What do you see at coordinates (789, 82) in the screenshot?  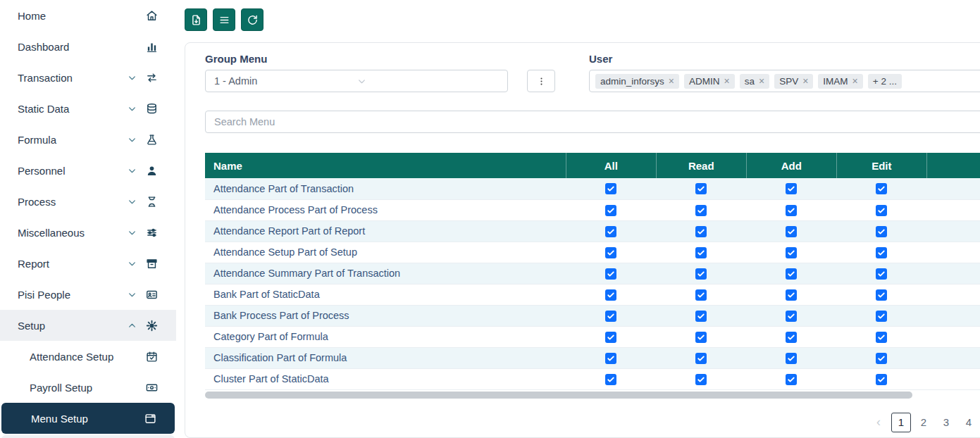 I see `chip-label: SPV` at bounding box center [789, 82].